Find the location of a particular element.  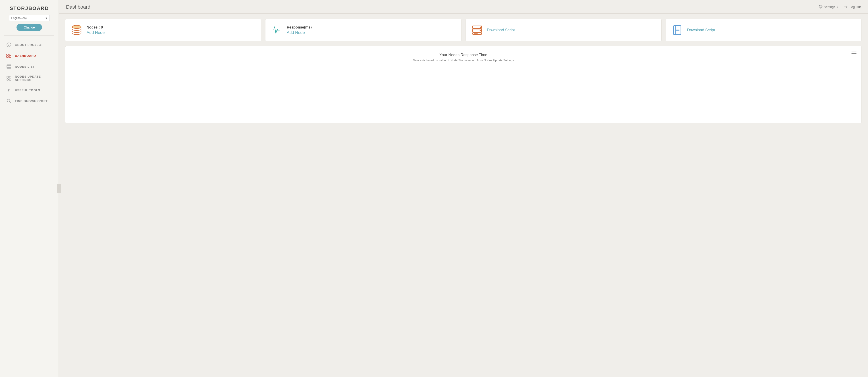

response-ms-add-link: Add Node is located at coordinates (299, 33).